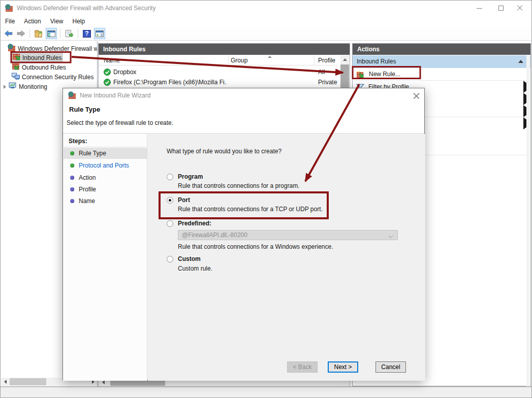  Describe the element at coordinates (170, 177) in the screenshot. I see `radio-program` at that location.